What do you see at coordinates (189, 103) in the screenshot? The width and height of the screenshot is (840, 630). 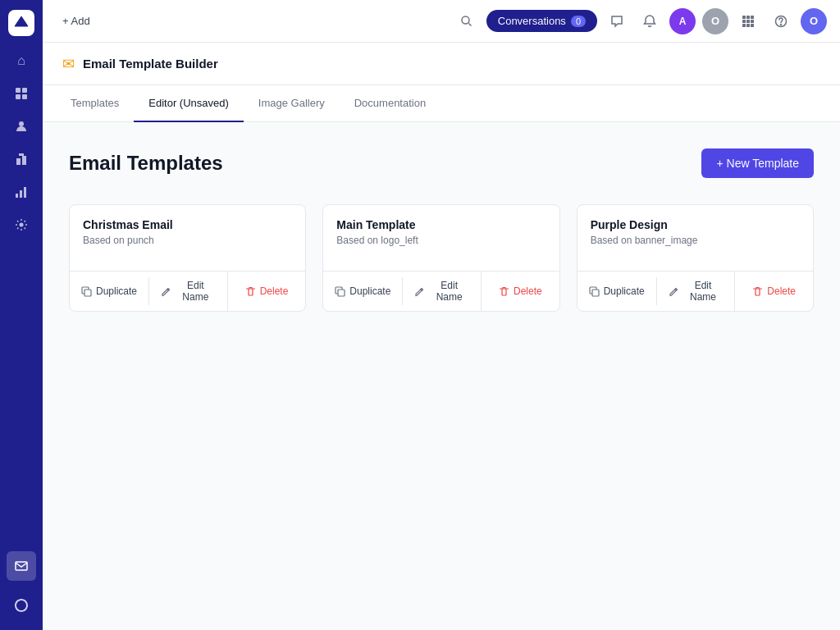 I see `tab-editor-unsaved: Editor (Unsaved)` at bounding box center [189, 103].